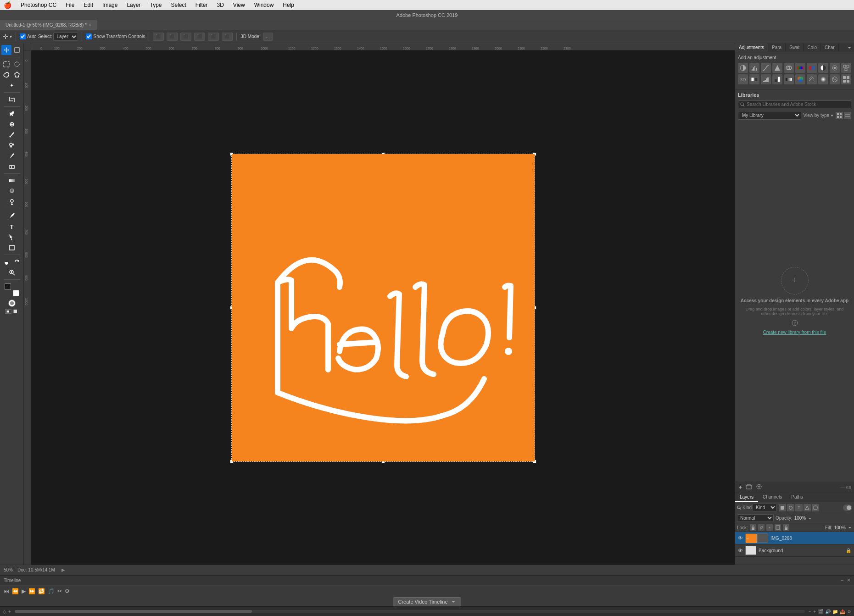  What do you see at coordinates (777, 48) in the screenshot?
I see `tab-para: Para` at bounding box center [777, 48].